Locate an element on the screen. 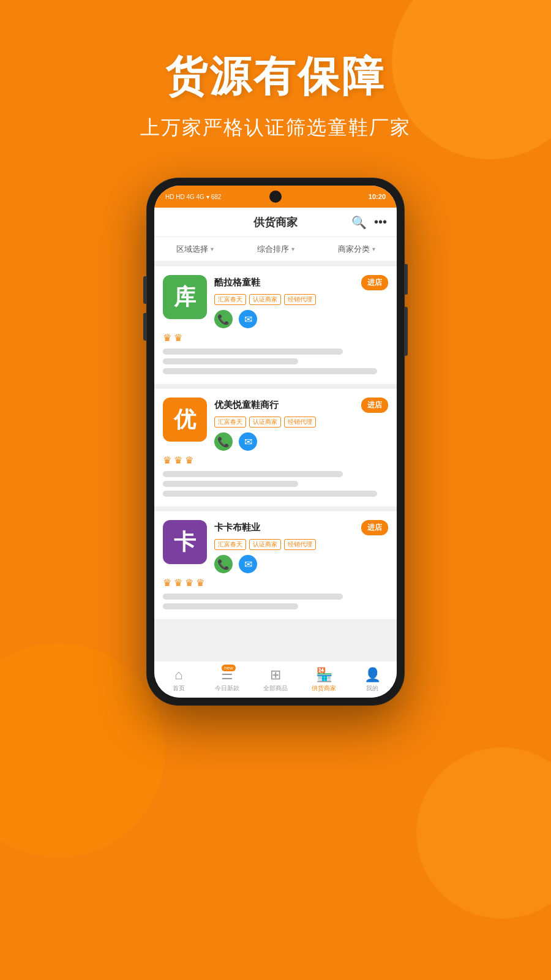 The width and height of the screenshot is (551, 980). merchant-top-3: 卡 卡卡布鞋业 进店 汇富春天 认证商家 经销代理 is located at coordinates (276, 546).